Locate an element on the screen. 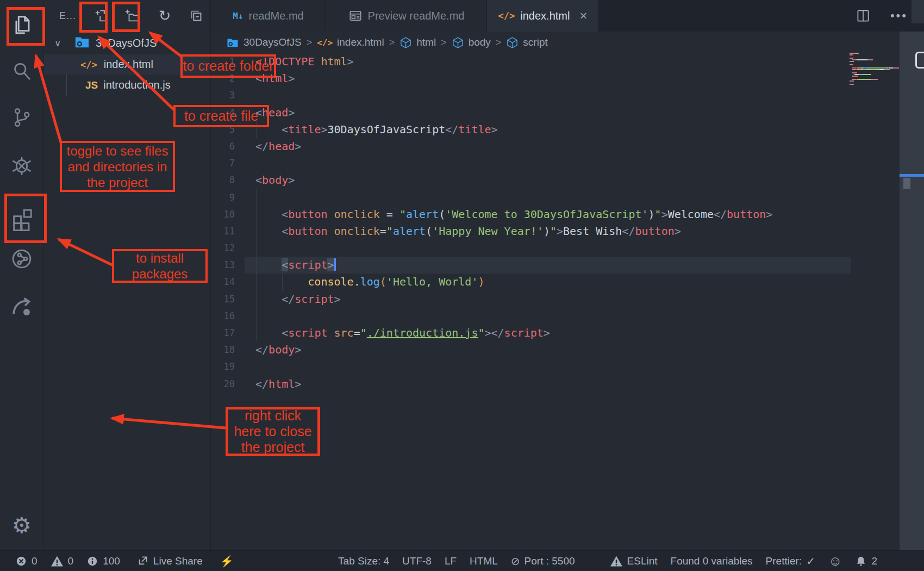  tab-label: index.html is located at coordinates (545, 16).